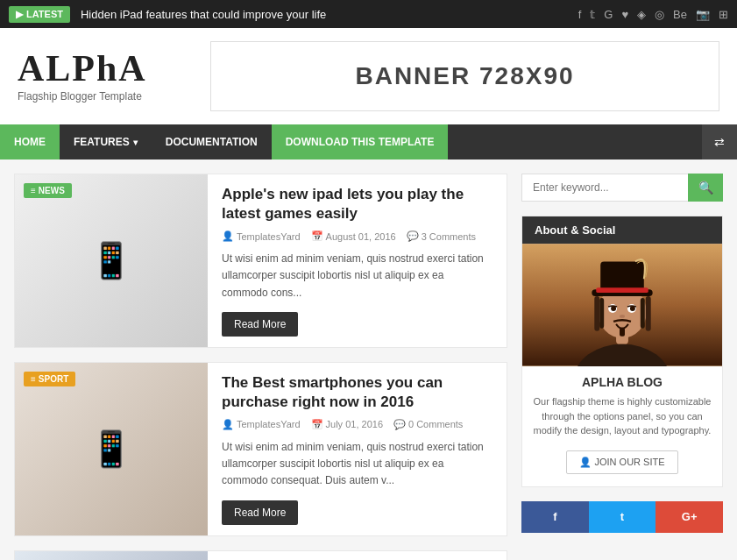 This screenshot has height=560, width=737. What do you see at coordinates (689, 517) in the screenshot?
I see `google-plus-share-button: G+` at bounding box center [689, 517].